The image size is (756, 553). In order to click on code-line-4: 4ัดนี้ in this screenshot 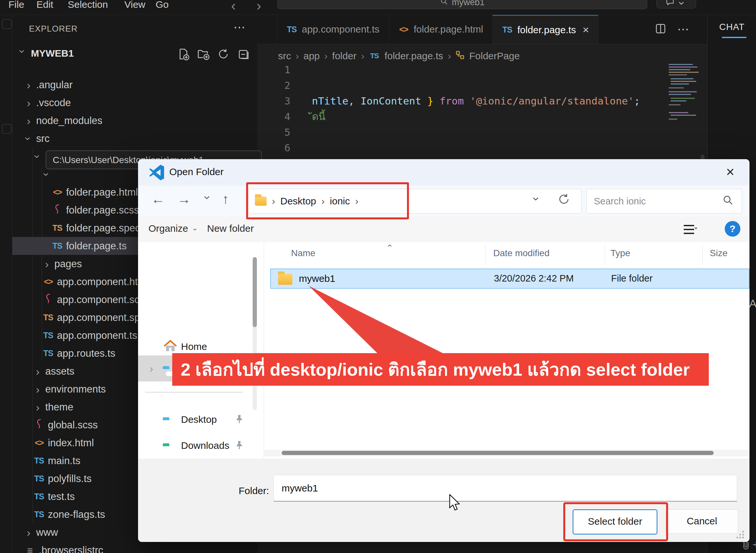, I will do `click(482, 116)`.